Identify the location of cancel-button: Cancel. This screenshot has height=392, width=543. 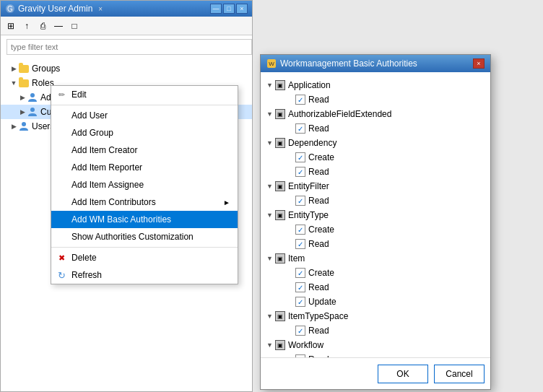
(459, 374).